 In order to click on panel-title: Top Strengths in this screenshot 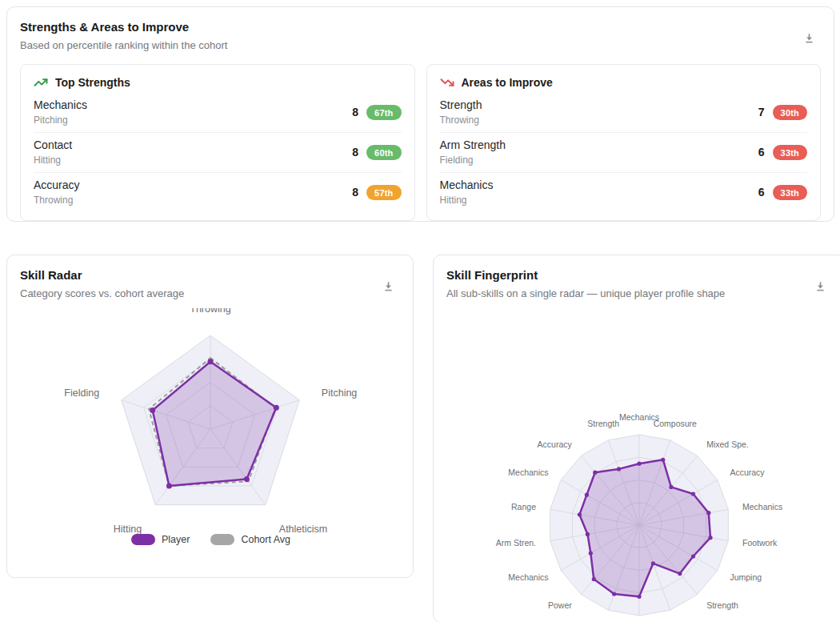, I will do `click(93, 82)`.